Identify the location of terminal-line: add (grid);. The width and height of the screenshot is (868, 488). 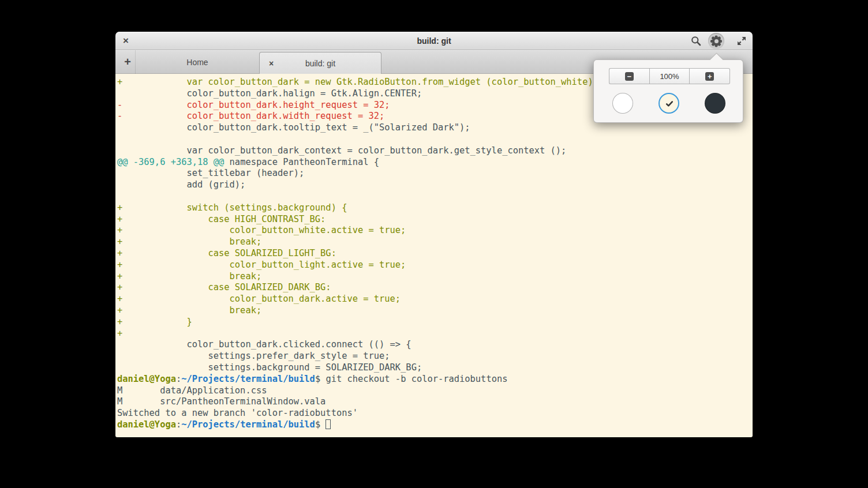
(435, 185).